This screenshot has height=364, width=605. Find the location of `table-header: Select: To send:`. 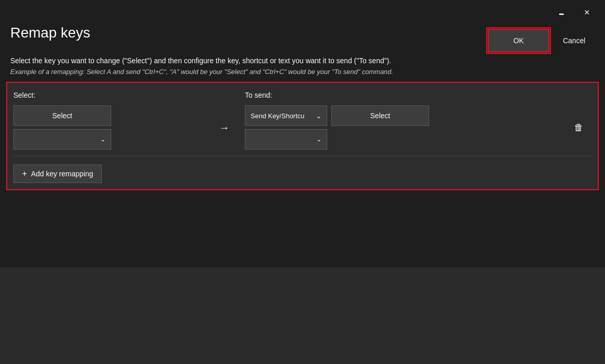

table-header: Select: To send: is located at coordinates (302, 97).